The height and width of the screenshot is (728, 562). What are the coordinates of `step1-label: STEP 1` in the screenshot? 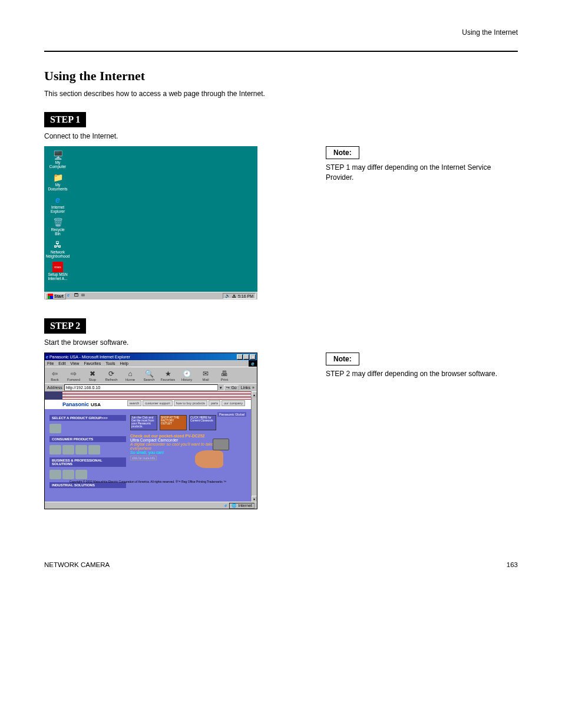 It's located at (65, 120).